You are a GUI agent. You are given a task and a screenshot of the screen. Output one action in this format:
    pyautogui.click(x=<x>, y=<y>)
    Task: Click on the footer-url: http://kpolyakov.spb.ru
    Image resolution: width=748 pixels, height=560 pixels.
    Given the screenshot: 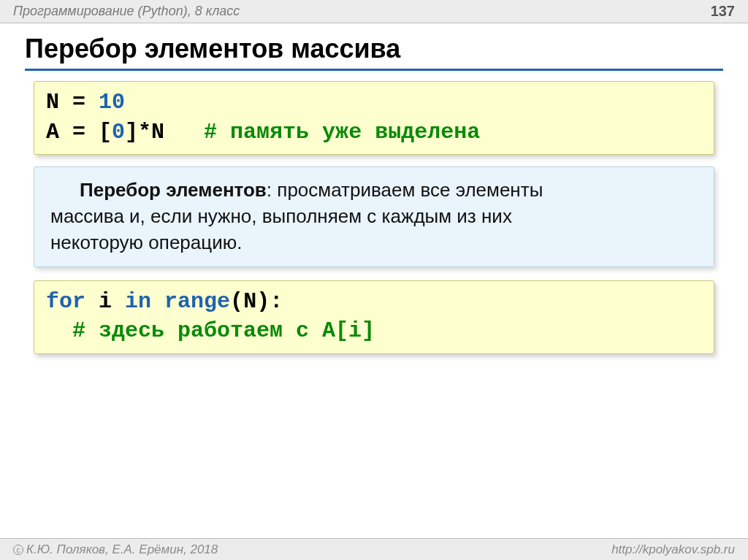 What is the action you would take?
    pyautogui.click(x=673, y=550)
    